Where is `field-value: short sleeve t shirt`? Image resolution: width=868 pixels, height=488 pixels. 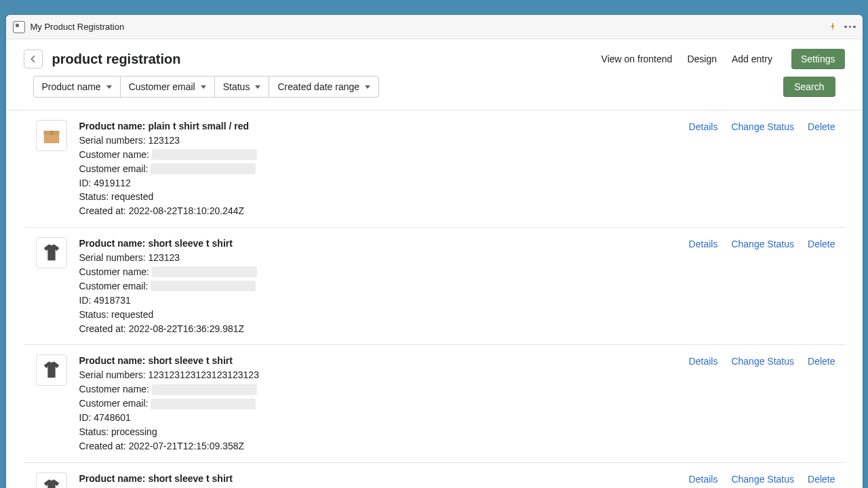 field-value: short sleeve t shirt is located at coordinates (190, 244).